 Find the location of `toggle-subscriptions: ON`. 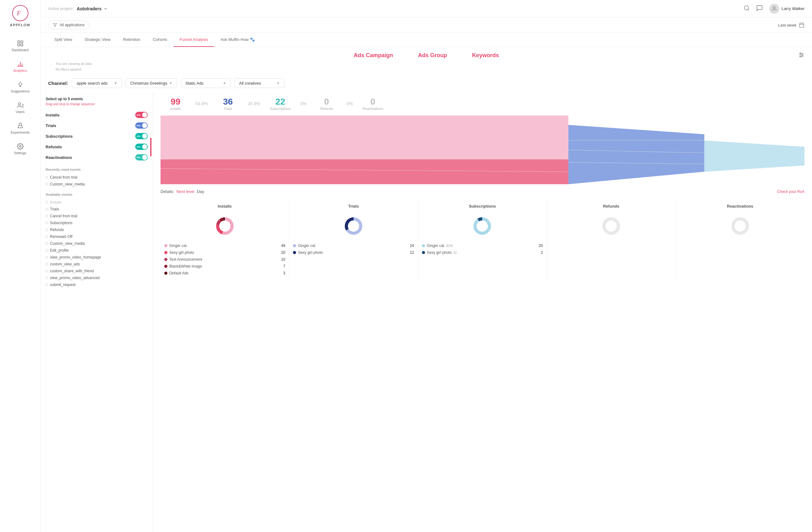

toggle-subscriptions: ON is located at coordinates (141, 136).